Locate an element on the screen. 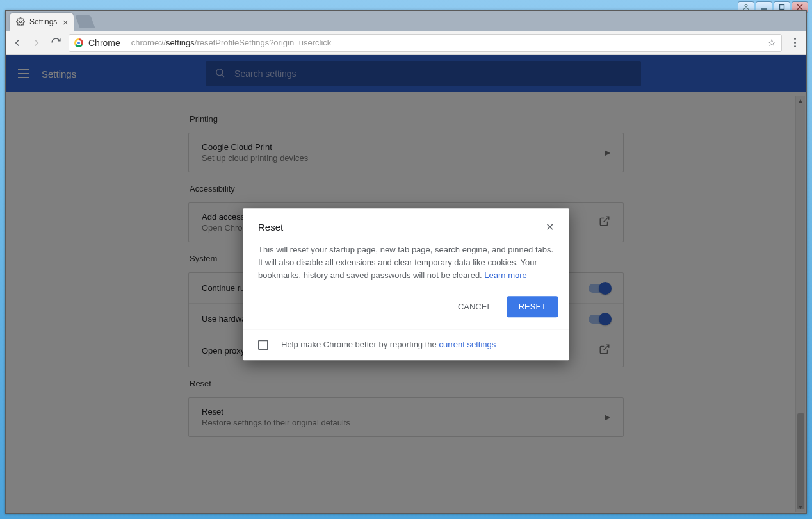 This screenshot has height=519, width=812. omnibox-url: chrome://settings/resetProfileSettings?o… is located at coordinates (447, 42).